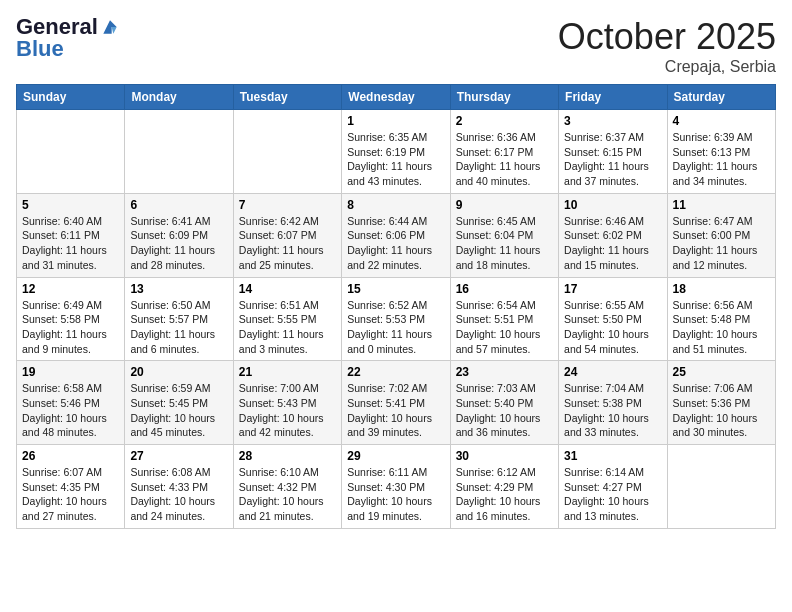  Describe the element at coordinates (504, 244) in the screenshot. I see `day-info: Sunrise: 6:45 AMSunset: 6:04 PMDaylight:…` at that location.